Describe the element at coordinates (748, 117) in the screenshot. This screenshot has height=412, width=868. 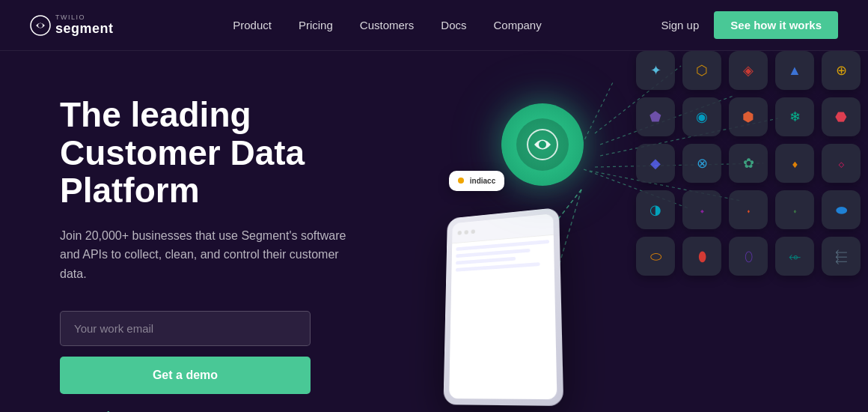
I see `integration-card-7: ⬢` at that location.